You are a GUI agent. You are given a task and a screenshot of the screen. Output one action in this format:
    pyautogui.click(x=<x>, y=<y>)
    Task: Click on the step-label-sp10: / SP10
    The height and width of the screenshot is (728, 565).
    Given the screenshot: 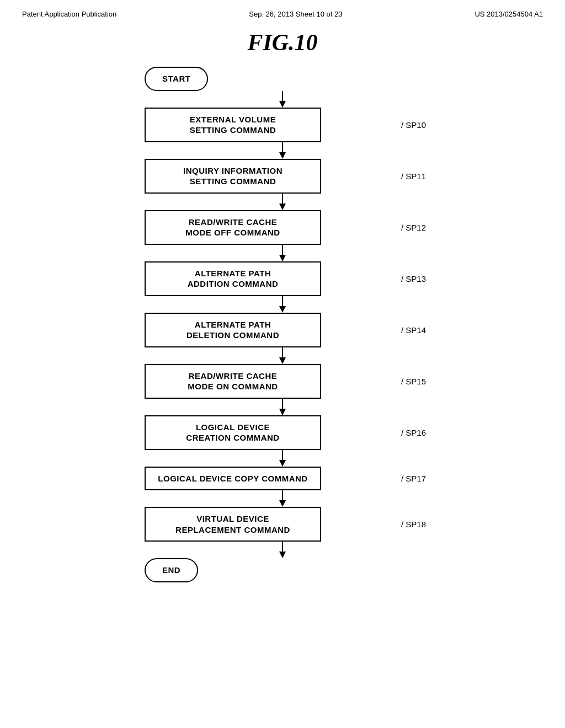 What is the action you would take?
    pyautogui.click(x=414, y=125)
    